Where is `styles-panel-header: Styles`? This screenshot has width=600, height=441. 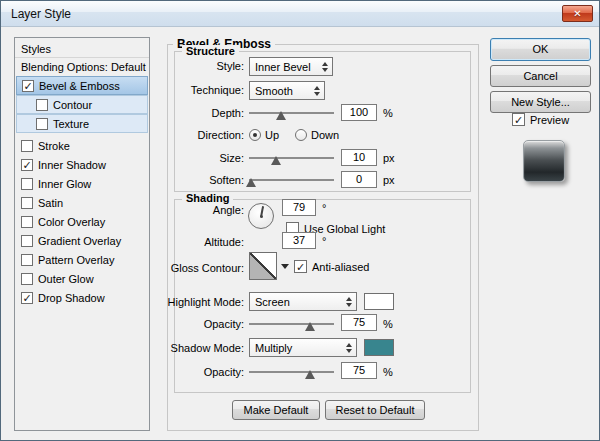
styles-panel-header: Styles is located at coordinates (82, 49).